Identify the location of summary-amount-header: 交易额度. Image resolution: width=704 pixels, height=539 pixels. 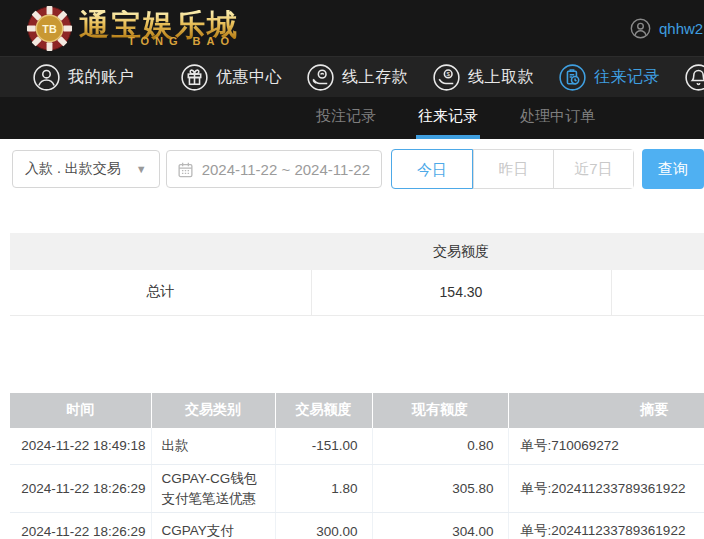
(461, 252).